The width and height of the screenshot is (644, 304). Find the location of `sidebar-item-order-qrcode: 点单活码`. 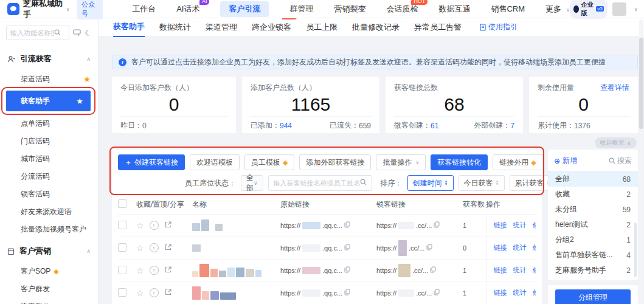

sidebar-item-order-qrcode: 点单活码 is located at coordinates (49, 124).